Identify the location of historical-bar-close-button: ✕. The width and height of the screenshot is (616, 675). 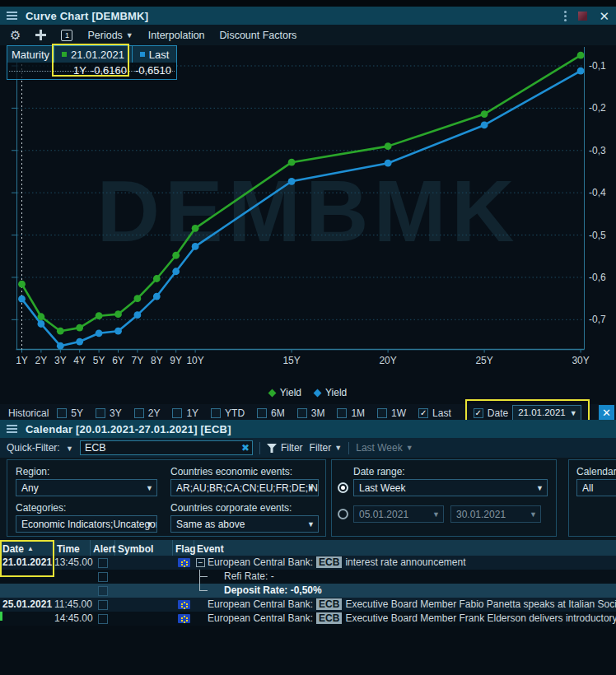
(606, 413).